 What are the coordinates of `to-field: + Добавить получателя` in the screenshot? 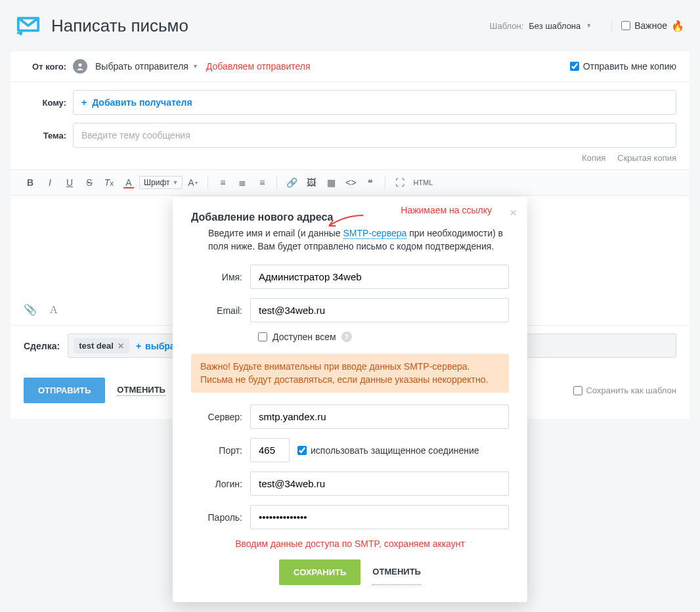 It's located at (374, 102).